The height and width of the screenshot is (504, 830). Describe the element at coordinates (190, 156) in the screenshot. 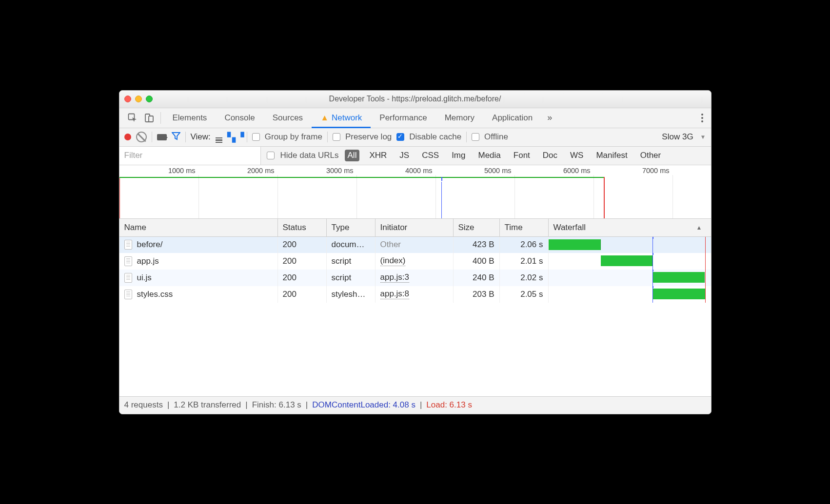

I see `filter-input` at that location.